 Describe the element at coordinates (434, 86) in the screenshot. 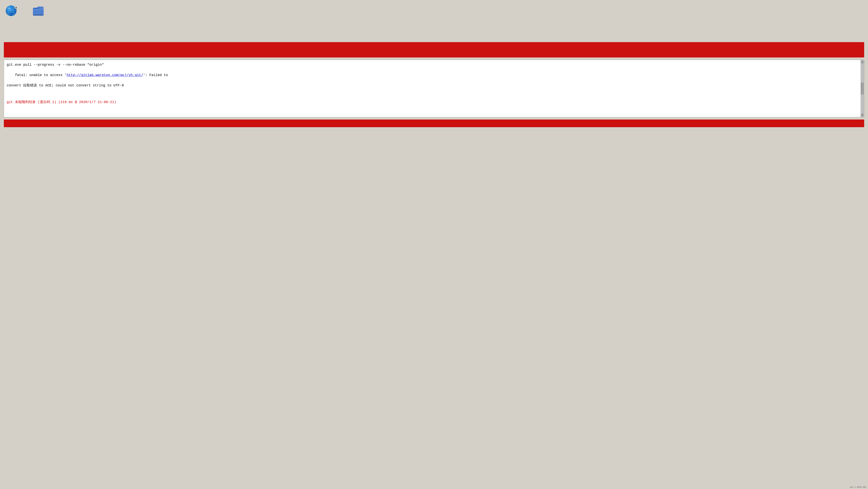

I see `output-line3: convert 拉取错误 to ACE; could not convert s…` at that location.